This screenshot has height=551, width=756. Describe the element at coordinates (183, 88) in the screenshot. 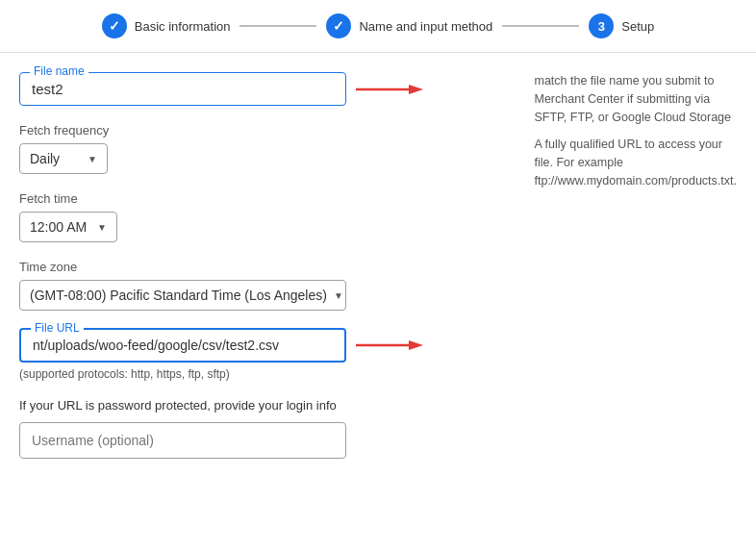

I see `file-name-field-wrapper: File name` at that location.